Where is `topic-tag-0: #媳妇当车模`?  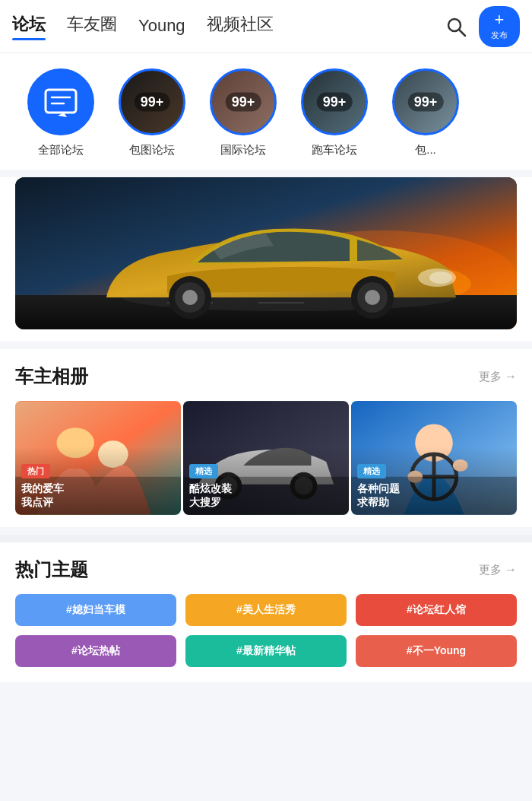
topic-tag-0: #媳妇当车模 is located at coordinates (96, 610).